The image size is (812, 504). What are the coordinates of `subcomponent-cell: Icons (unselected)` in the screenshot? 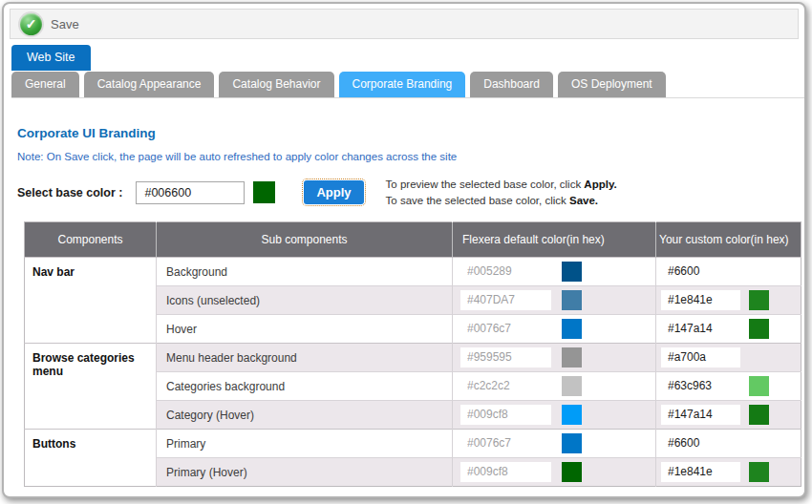 It's located at (305, 301).